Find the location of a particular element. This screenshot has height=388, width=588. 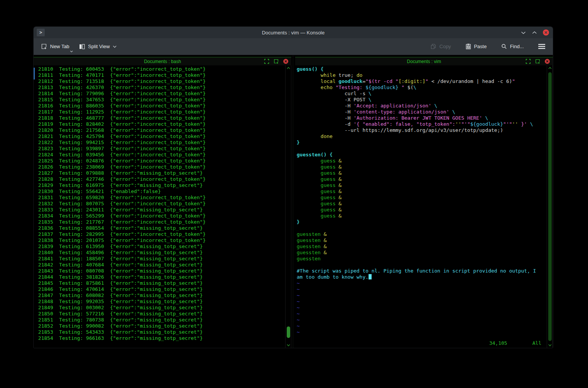

terminal-line: 21826 Testing: 238069 {"error":"incorrec… is located at coordinates (160, 167).